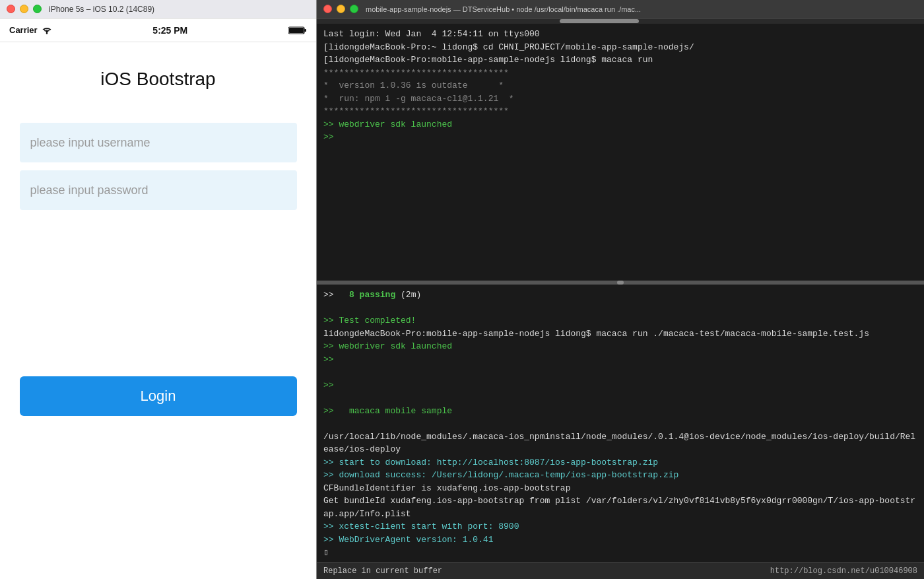 The width and height of the screenshot is (924, 579). Describe the element at coordinates (24, 9) in the screenshot. I see `minimize-button` at that location.